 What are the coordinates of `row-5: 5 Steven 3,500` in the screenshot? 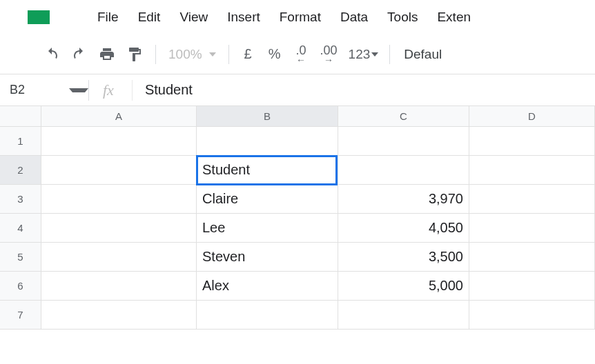 It's located at (298, 257).